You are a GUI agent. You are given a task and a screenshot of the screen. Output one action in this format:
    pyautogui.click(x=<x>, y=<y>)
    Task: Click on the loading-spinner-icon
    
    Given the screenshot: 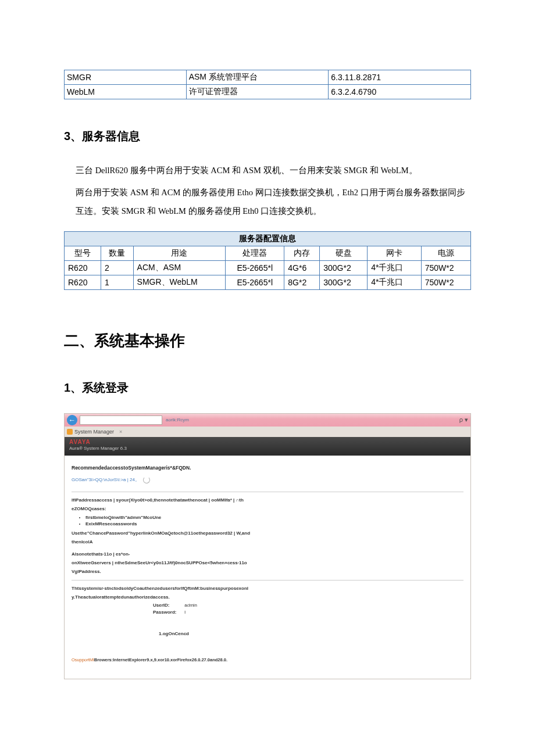 What is the action you would take?
    pyautogui.click(x=147, y=480)
    